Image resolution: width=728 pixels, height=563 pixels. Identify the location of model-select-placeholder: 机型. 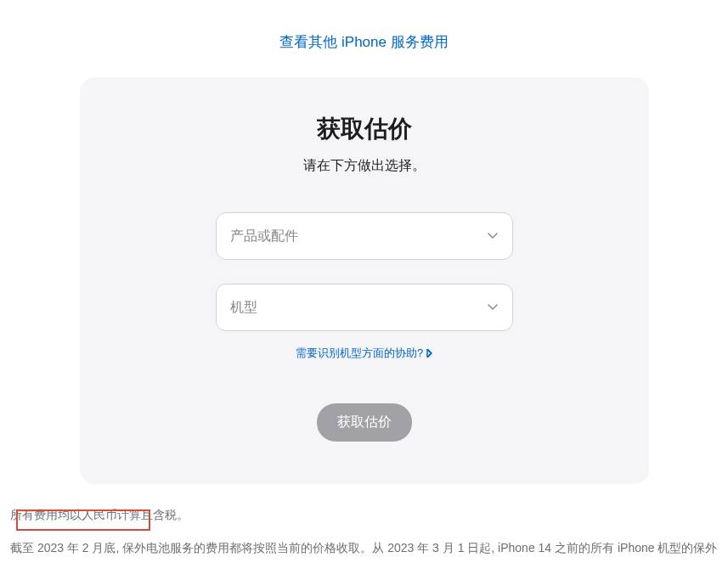
(244, 307).